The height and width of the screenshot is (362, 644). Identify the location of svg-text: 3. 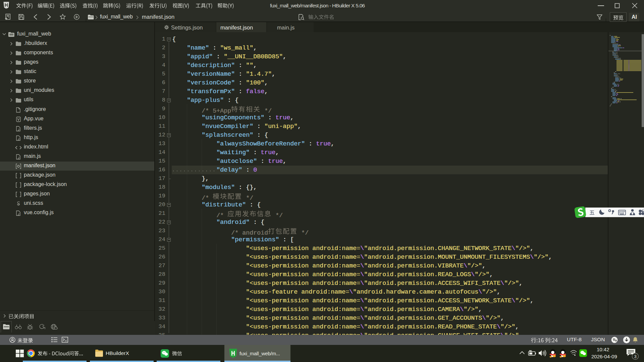
(635, 357).